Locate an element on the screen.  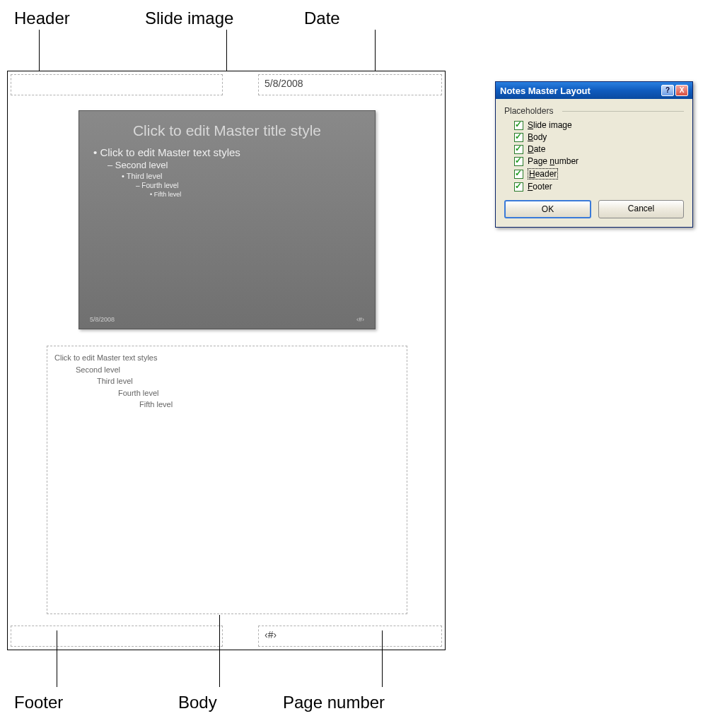
checkbox-header is located at coordinates (519, 174).